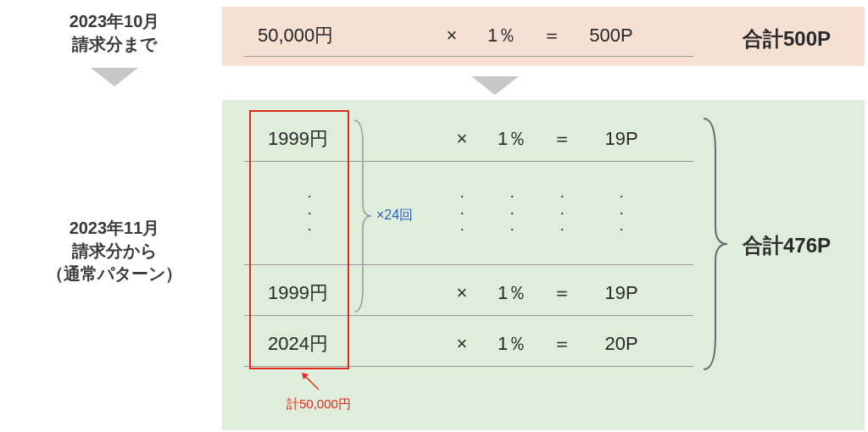  Describe the element at coordinates (114, 33) in the screenshot. I see `period-label-before: 2023年10月請求分まで` at that location.